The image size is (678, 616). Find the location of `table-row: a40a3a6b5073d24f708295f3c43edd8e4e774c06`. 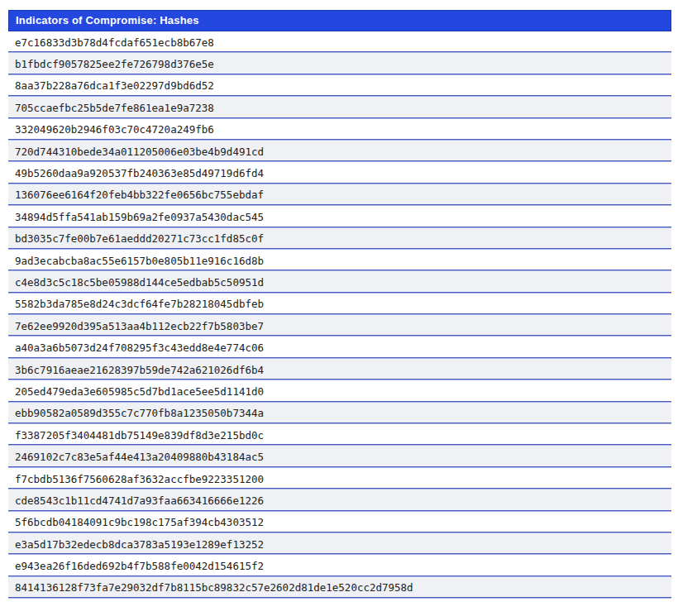

table-row: a40a3a6b5073d24f708295f3c43edd8e4e774c06 is located at coordinates (340, 347).